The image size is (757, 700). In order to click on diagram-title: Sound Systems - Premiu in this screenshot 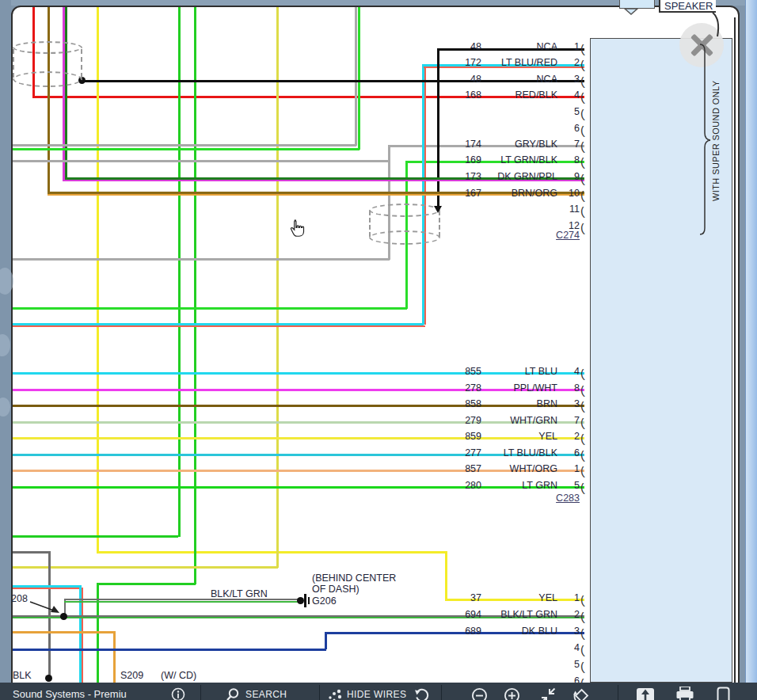, I will do `click(70, 694)`.